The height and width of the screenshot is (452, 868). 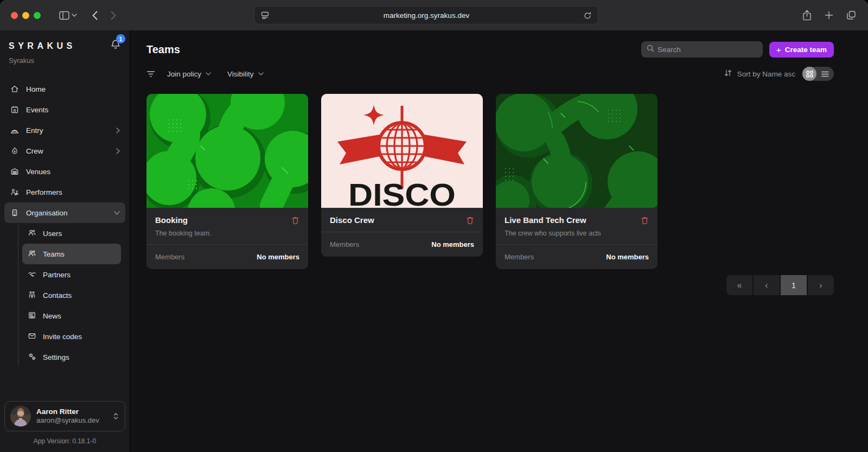 What do you see at coordinates (588, 15) in the screenshot?
I see `reload-icon` at bounding box center [588, 15].